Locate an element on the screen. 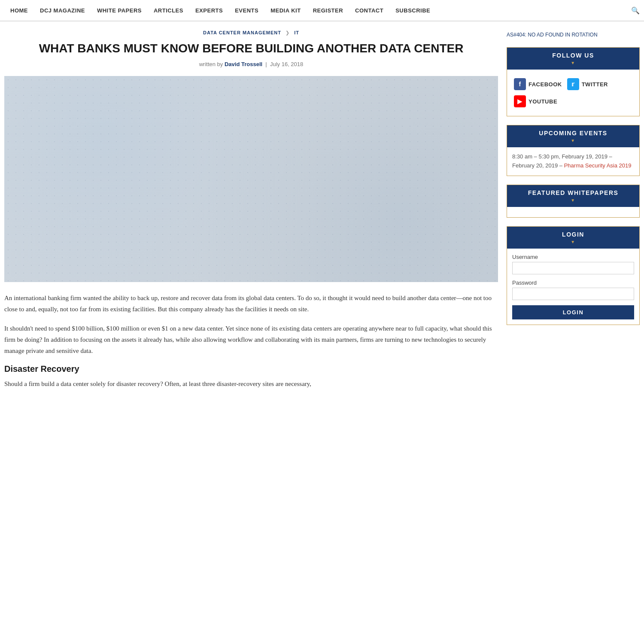 The image size is (644, 644). youtube-label: YOUTUBE is located at coordinates (543, 101).